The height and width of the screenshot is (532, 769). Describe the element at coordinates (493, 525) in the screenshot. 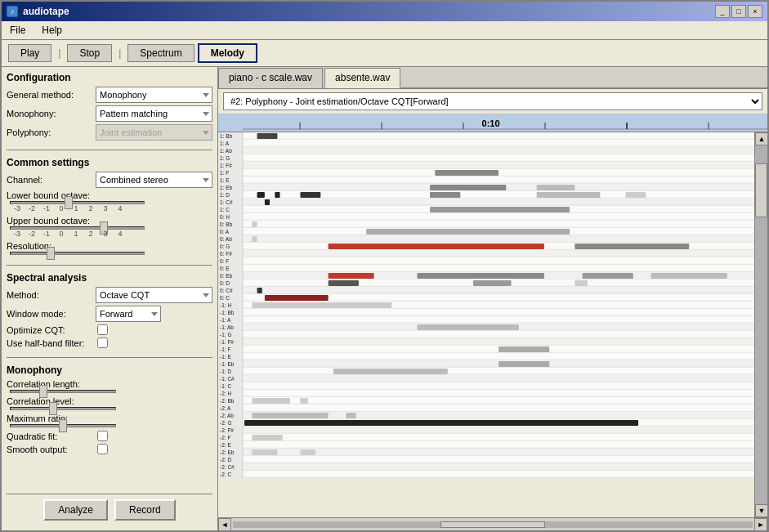

I see `horiz-scrollbar-track` at that location.